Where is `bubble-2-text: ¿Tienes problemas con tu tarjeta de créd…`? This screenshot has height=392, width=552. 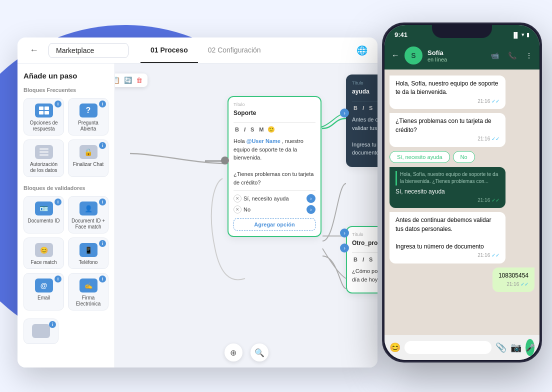
bubble-2-text: ¿Tienes problemas con tu tarjeta de créd… is located at coordinates (448, 126).